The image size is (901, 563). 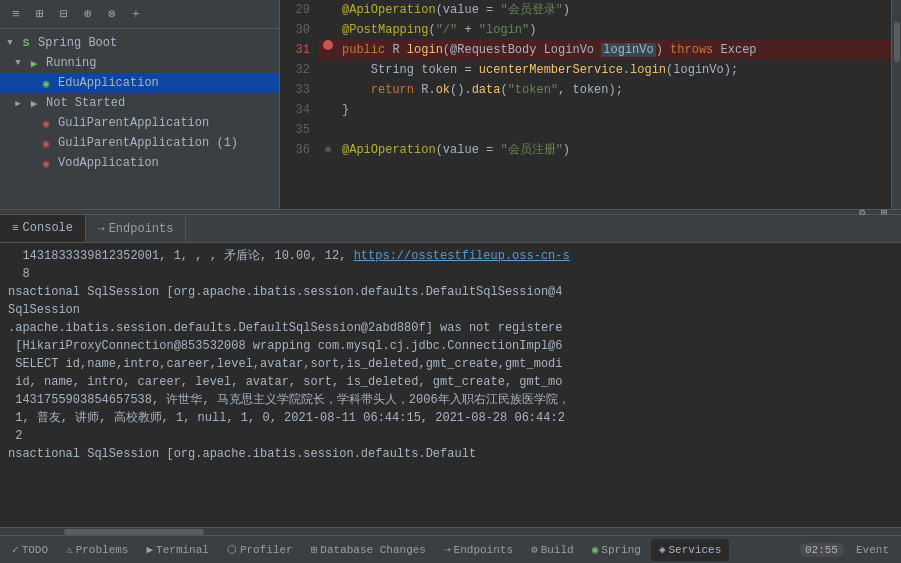 I want to click on services-icon: ◈, so click(x=662, y=550).